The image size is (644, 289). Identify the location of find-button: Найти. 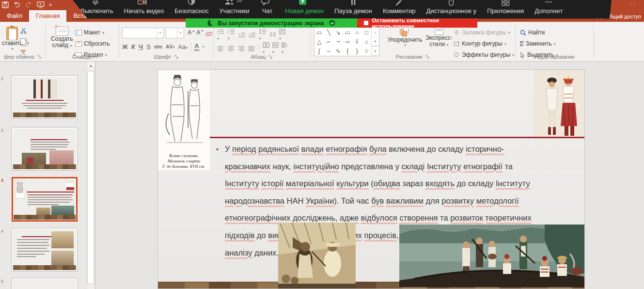
(532, 32).